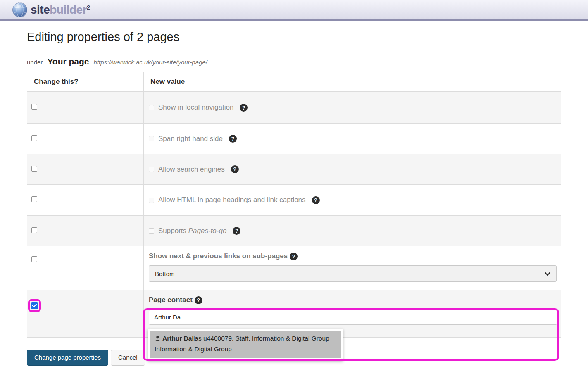  Describe the element at coordinates (171, 300) in the screenshot. I see `option-label: Page contact` at that location.